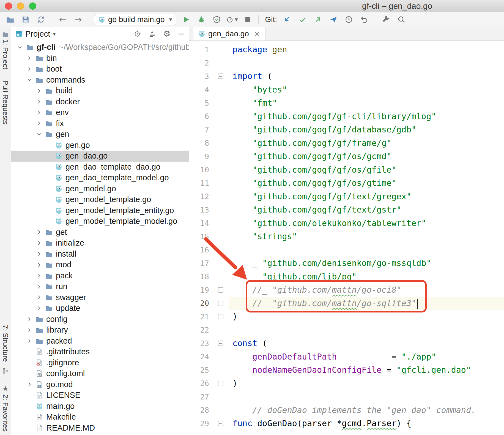  Describe the element at coordinates (100, 134) in the screenshot. I see `tree-item-gen: gen` at that location.